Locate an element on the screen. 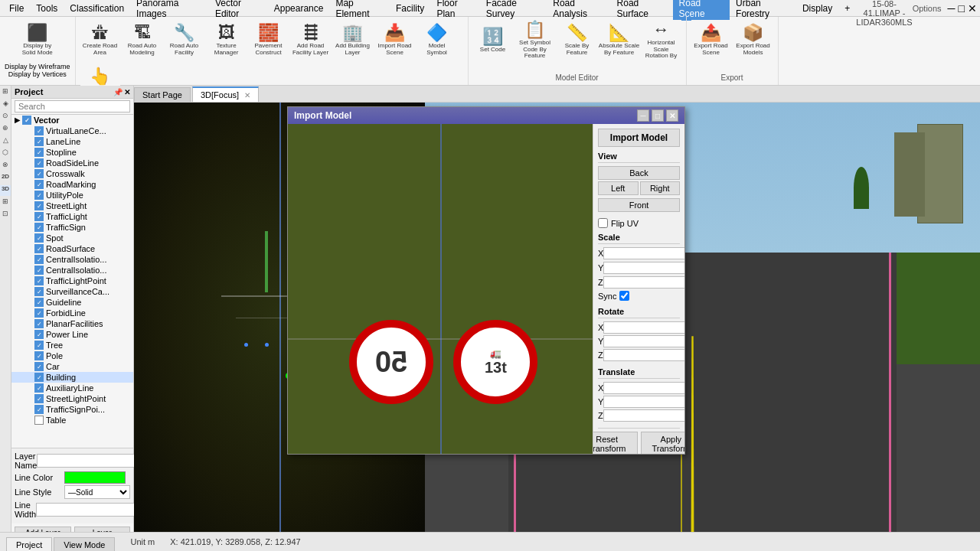 The width and height of the screenshot is (980, 551). tree-item-table: Table is located at coordinates (72, 420).